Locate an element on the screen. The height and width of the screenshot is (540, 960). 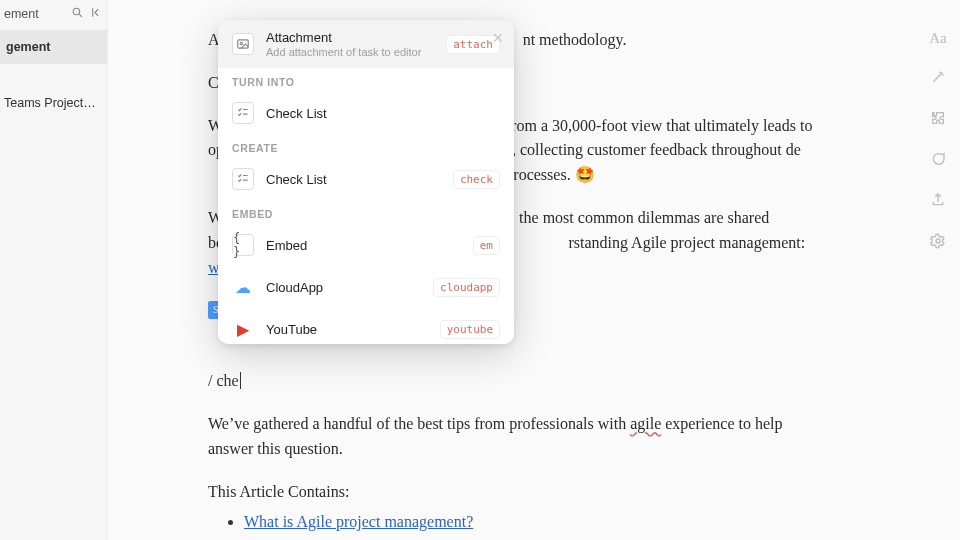
popover-item-subtitle: Add attachment of task to editor is located at coordinates (350, 52).